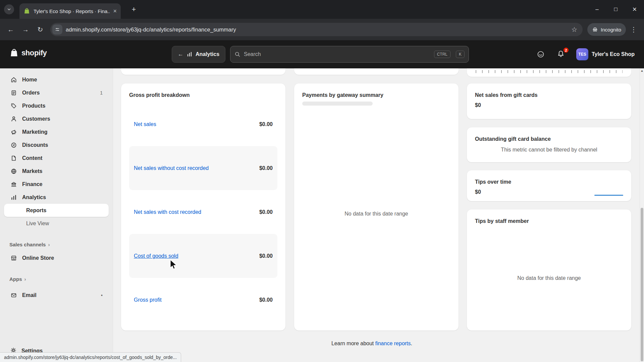  What do you see at coordinates (14, 197) in the screenshot?
I see `analytics-bars-icon` at bounding box center [14, 197].